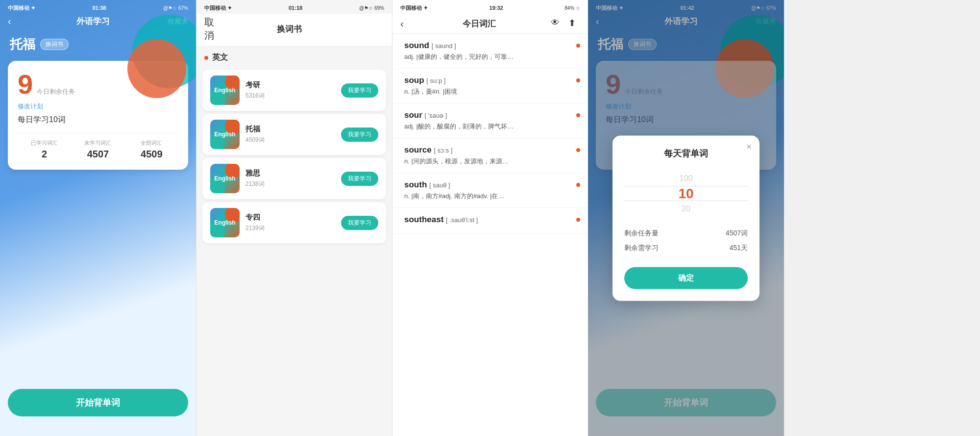 The image size is (980, 436). I want to click on stat-total: 全部词汇 4509, so click(152, 150).